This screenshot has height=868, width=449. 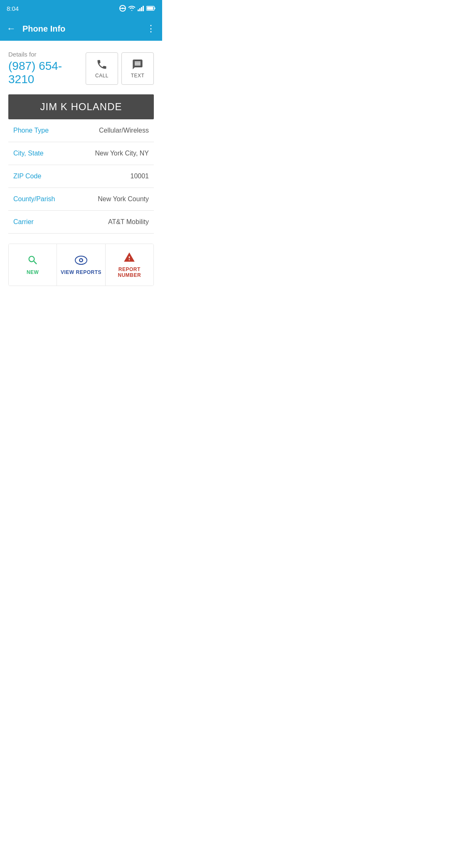 What do you see at coordinates (31, 131) in the screenshot?
I see `phone-type-label: Phone Type` at bounding box center [31, 131].